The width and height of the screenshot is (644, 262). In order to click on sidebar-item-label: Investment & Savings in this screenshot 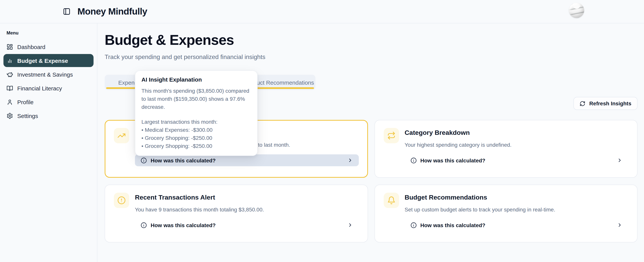, I will do `click(45, 74)`.